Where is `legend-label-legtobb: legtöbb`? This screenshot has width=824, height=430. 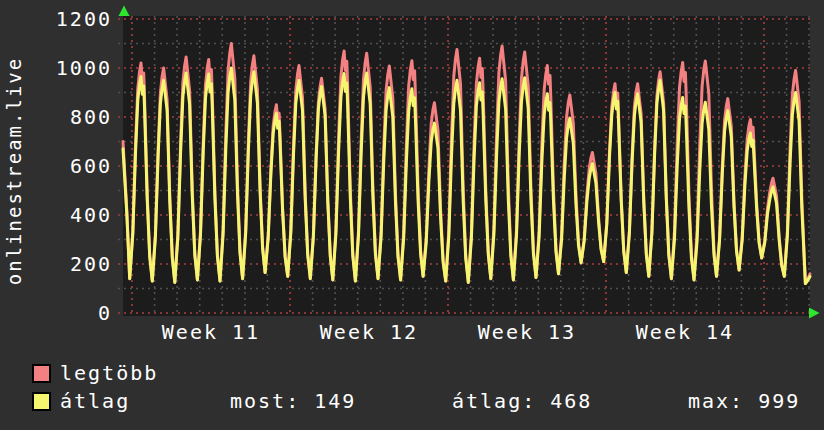
legend-label-legtobb: legtöbb is located at coordinates (109, 373).